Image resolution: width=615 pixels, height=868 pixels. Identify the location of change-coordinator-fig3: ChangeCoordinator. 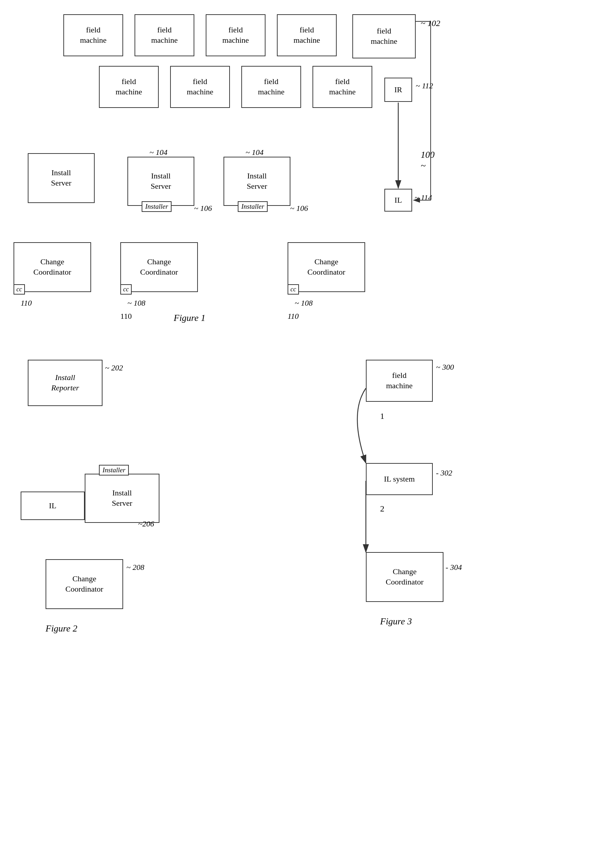
(404, 577).